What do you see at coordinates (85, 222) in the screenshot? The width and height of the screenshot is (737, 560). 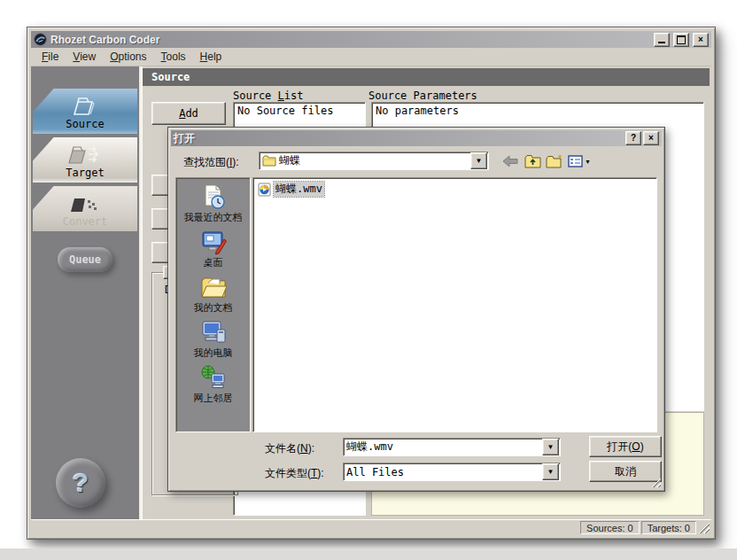 I see `sidebar-tab-label: Convert` at bounding box center [85, 222].